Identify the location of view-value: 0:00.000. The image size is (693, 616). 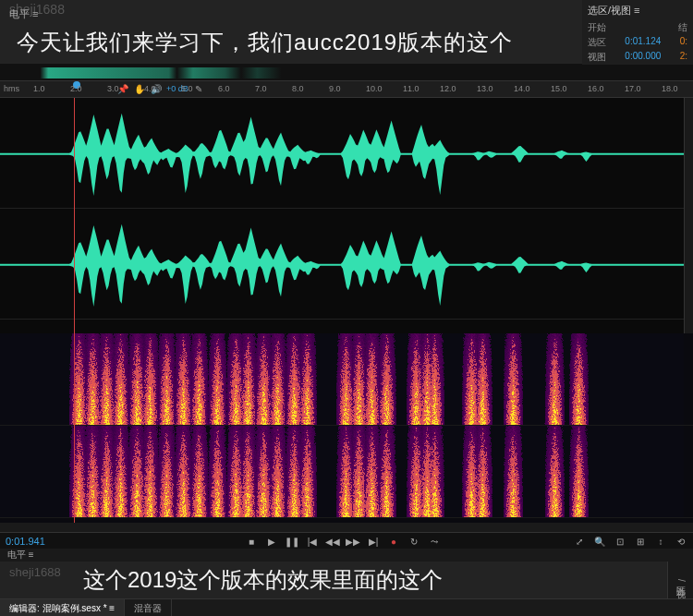
(643, 57).